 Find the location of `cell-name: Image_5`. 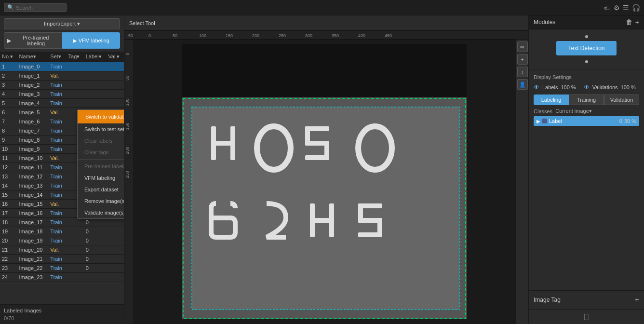

cell-name: Image_5 is located at coordinates (33, 113).